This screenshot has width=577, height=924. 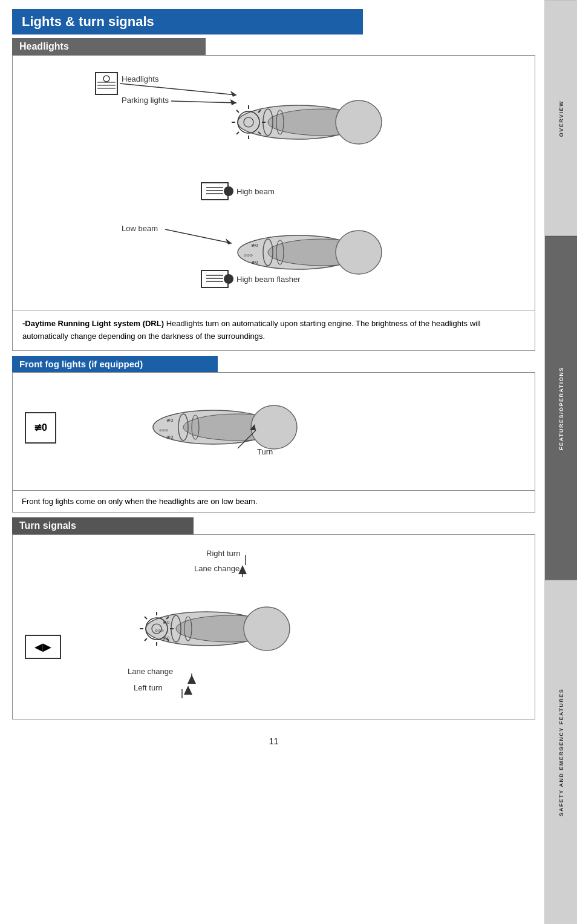 What do you see at coordinates (561, 408) in the screenshot?
I see `sidebar-tab-features: FEATURES/OPERATIONS` at bounding box center [561, 408].